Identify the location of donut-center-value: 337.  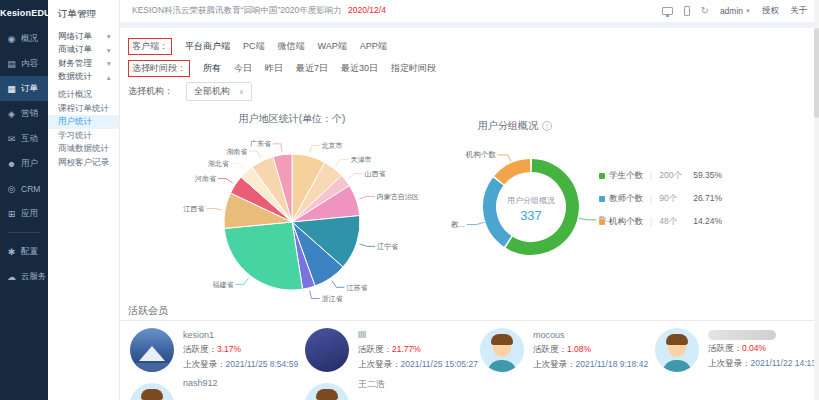
(531, 216).